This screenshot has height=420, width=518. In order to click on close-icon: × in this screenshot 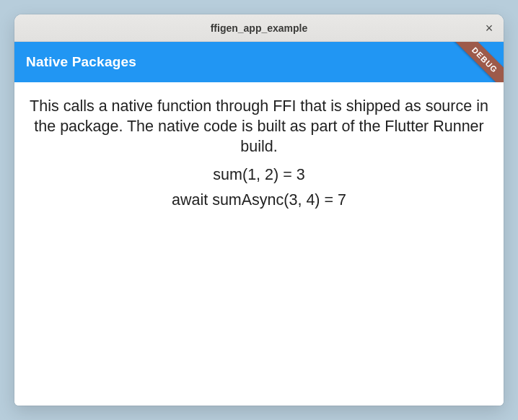, I will do `click(489, 28)`.